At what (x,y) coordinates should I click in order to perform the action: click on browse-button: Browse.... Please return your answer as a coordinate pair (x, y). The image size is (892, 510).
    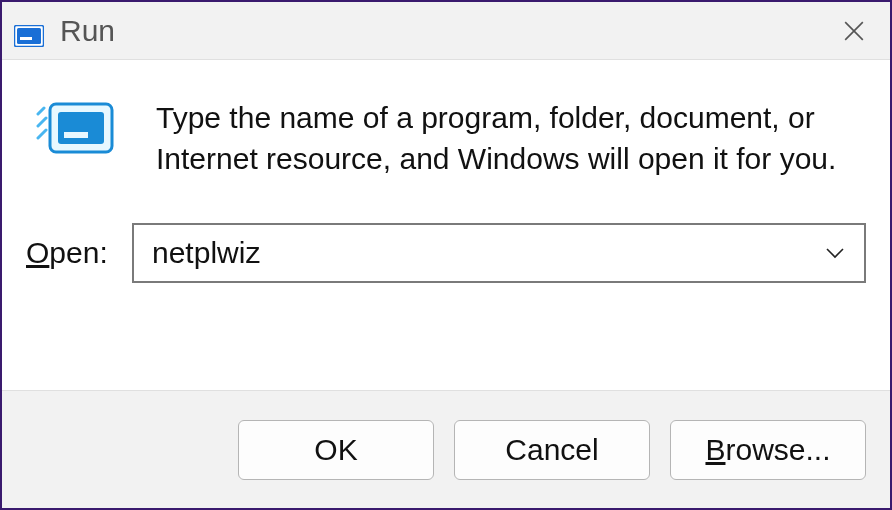
    Looking at the image, I should click on (768, 450).